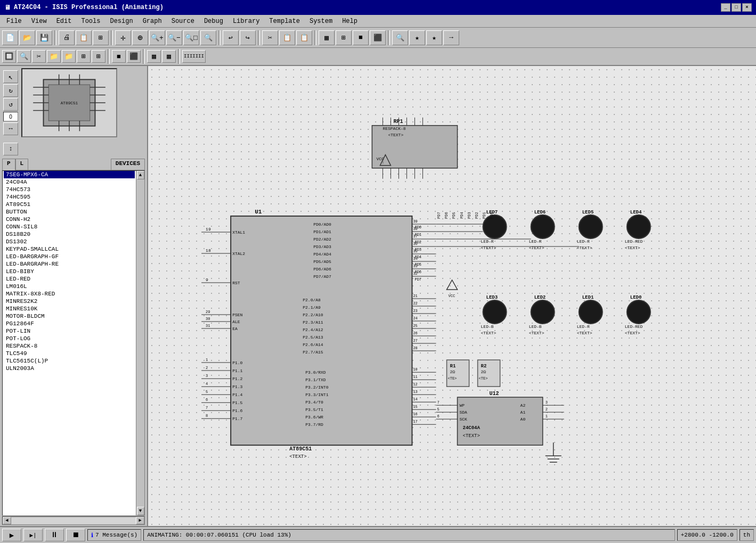  I want to click on t2-btn9: ⬛, so click(134, 56).